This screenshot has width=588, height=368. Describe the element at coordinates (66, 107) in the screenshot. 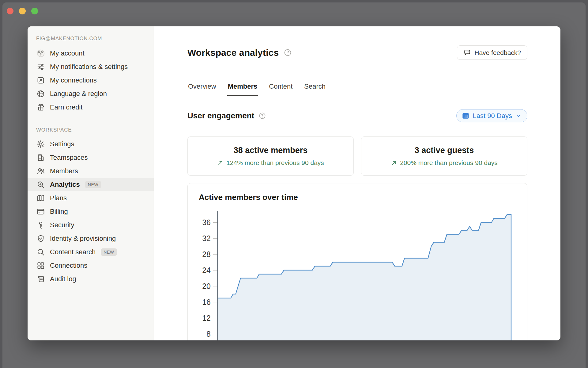

I see `sidebar-item-label: Earn credit` at that location.